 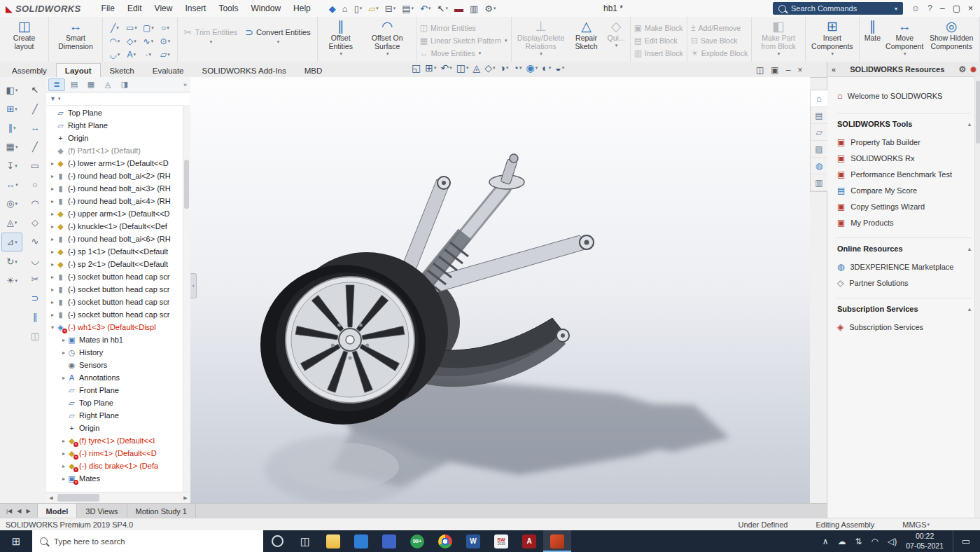 What do you see at coordinates (118, 497) in the screenshot?
I see `scrollbar-track` at bounding box center [118, 497].